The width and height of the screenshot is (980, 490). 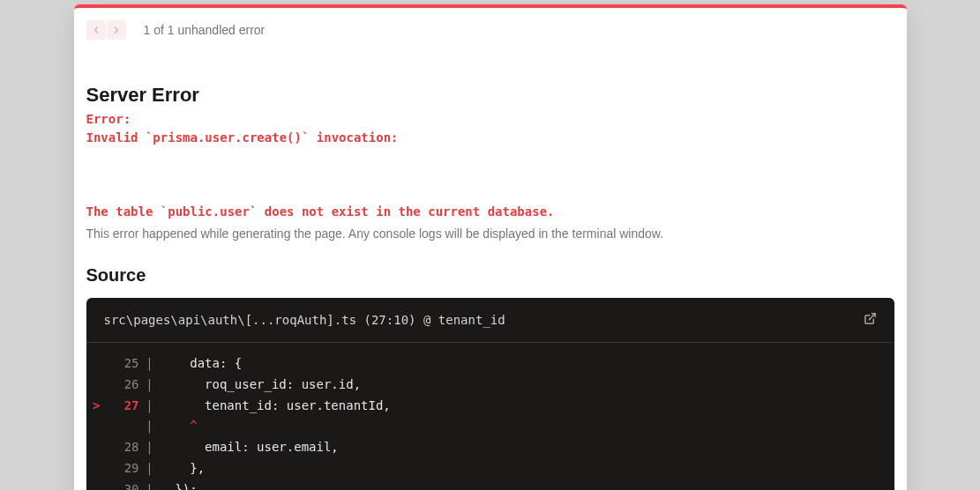 What do you see at coordinates (96, 30) in the screenshot?
I see `prev-error-button` at bounding box center [96, 30].